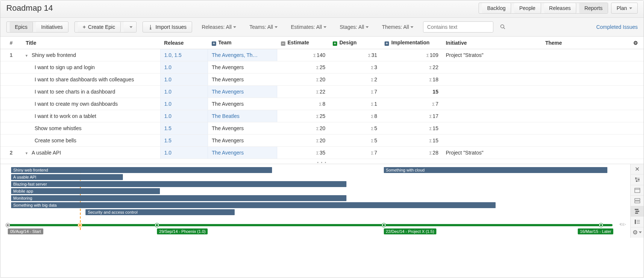  I want to click on plan-dropdown: Plan, so click(624, 8).